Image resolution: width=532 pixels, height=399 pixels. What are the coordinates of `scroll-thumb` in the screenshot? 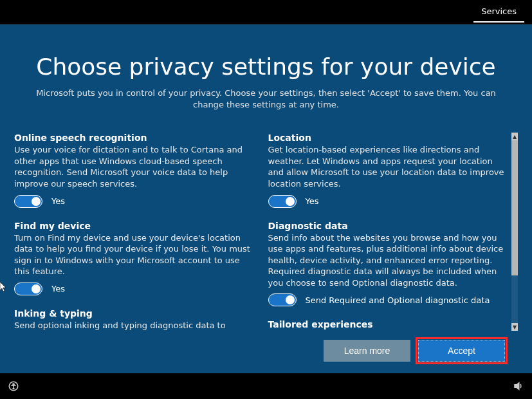 It's located at (515, 208).